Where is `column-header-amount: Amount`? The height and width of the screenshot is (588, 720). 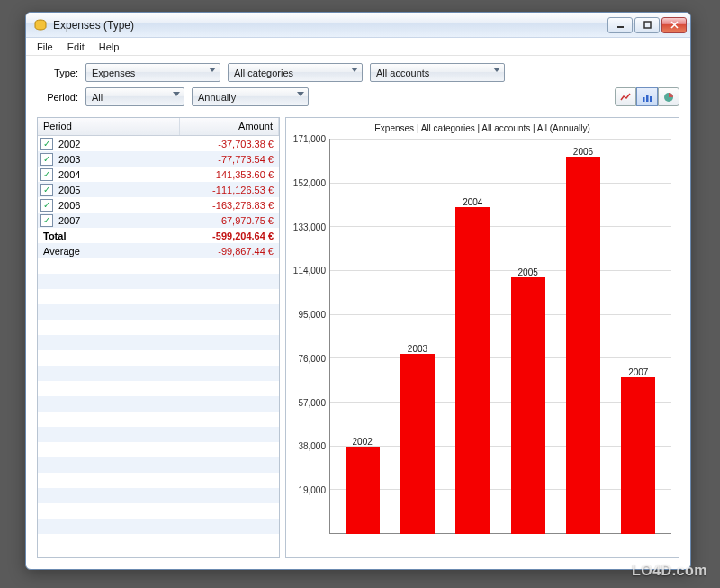 column-header-amount: Amount is located at coordinates (230, 126).